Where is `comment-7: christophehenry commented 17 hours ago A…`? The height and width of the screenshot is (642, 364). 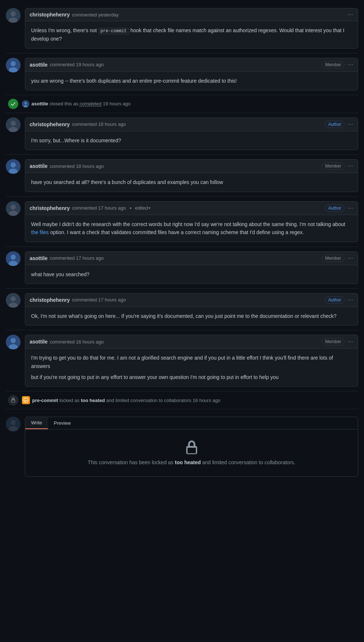
comment-7: christophehenry commented 17 hours ago A… is located at coordinates (192, 309).